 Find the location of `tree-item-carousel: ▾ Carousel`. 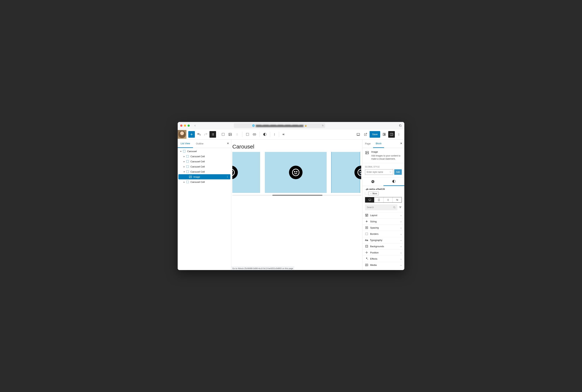

tree-item-carousel: ▾ Carousel is located at coordinates (204, 151).